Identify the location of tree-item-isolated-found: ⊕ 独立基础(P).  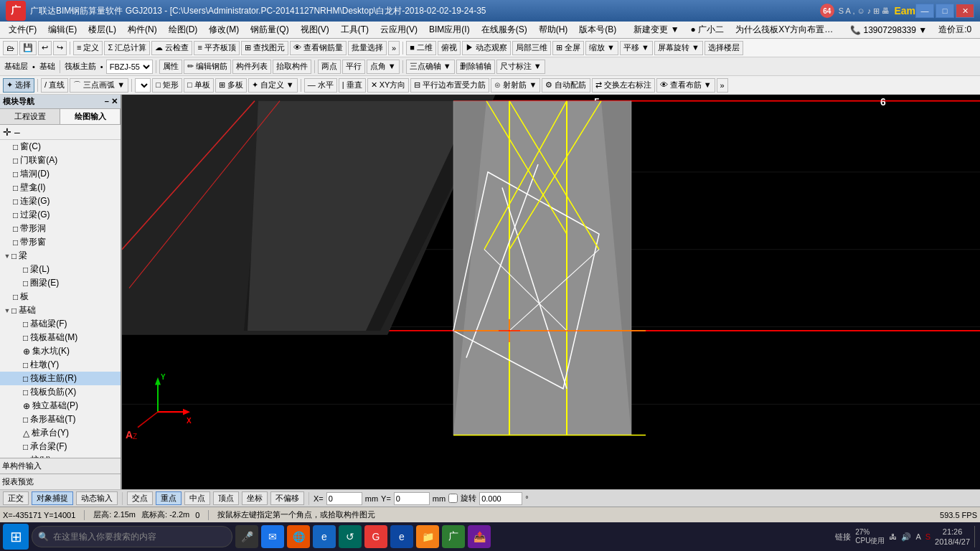
(60, 406).